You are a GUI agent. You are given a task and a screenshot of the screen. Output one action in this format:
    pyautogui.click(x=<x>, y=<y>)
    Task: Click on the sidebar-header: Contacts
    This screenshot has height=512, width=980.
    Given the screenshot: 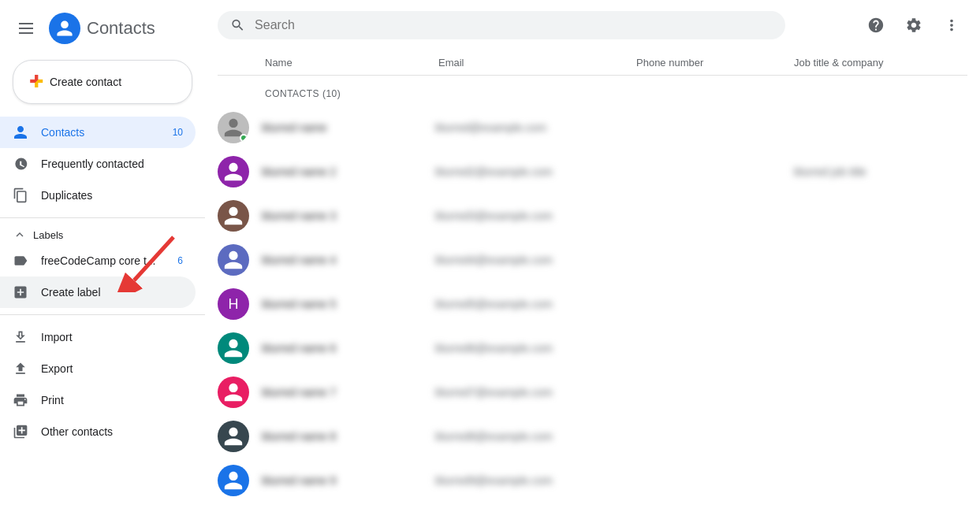 What is the action you would take?
    pyautogui.click(x=102, y=30)
    